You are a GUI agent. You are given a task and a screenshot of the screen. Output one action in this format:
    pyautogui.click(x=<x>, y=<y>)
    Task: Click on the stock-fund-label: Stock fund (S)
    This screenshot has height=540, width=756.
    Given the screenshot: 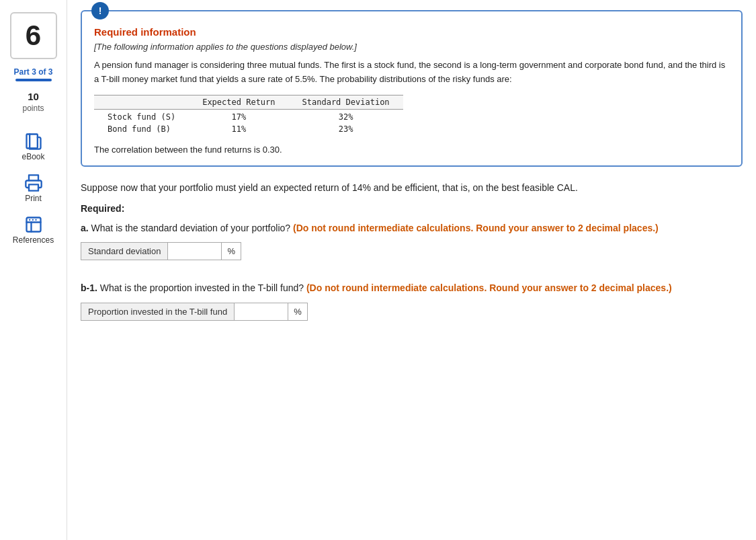 What is the action you would take?
    pyautogui.click(x=141, y=116)
    